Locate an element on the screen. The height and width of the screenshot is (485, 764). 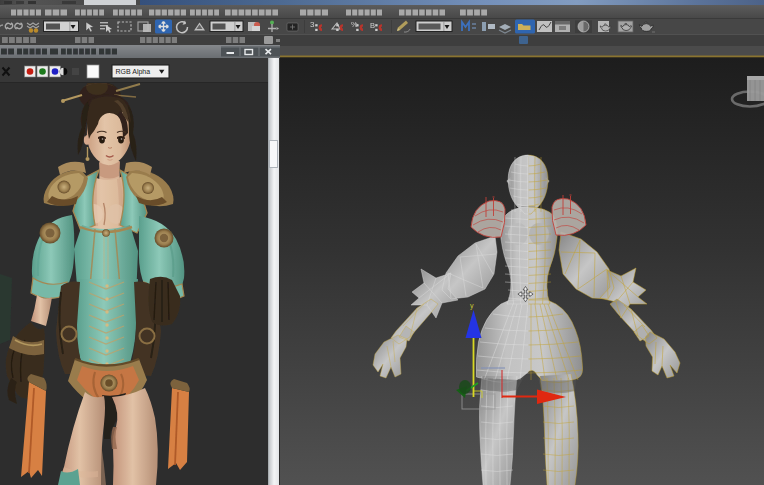
svg-text: B is located at coordinates (372, 26).